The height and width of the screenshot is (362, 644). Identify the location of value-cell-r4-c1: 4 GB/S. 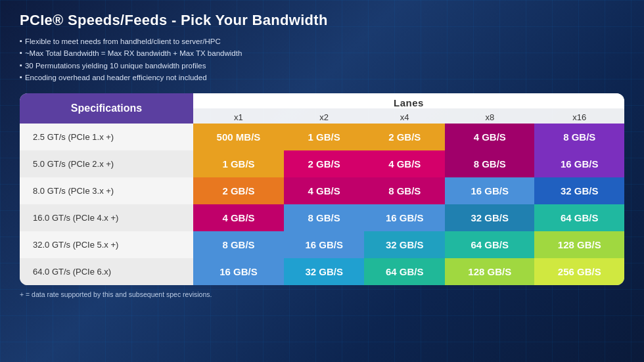
(239, 218).